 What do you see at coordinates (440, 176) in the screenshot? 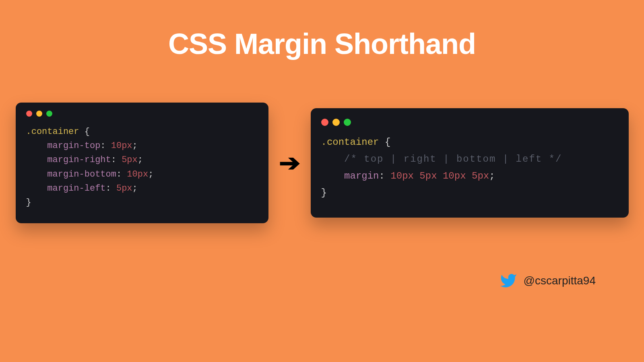
I see `css-value: 10px 5px 10px 5px` at bounding box center [440, 176].